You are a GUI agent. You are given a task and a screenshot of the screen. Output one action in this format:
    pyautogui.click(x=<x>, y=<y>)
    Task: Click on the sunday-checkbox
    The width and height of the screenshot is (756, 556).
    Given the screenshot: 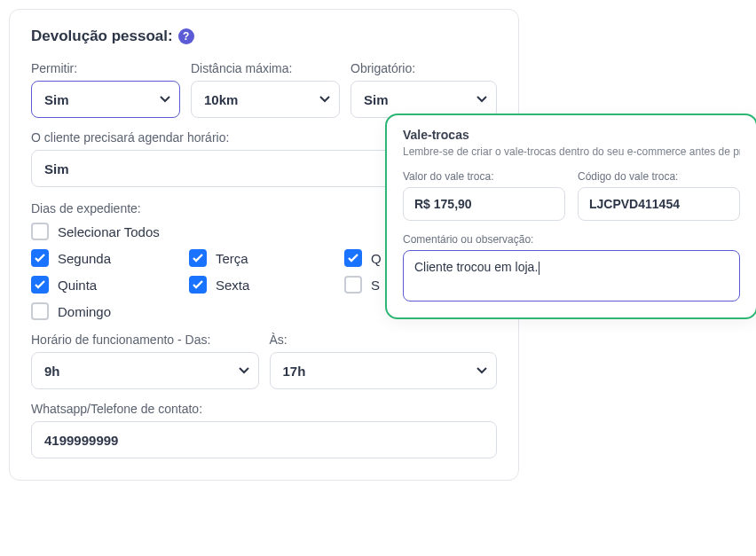 What is the action you would take?
    pyautogui.click(x=40, y=311)
    